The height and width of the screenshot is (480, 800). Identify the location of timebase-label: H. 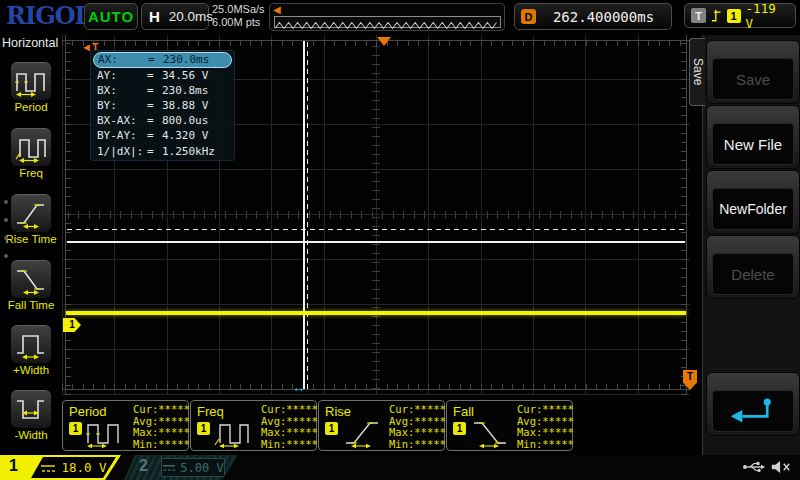
(154, 16).